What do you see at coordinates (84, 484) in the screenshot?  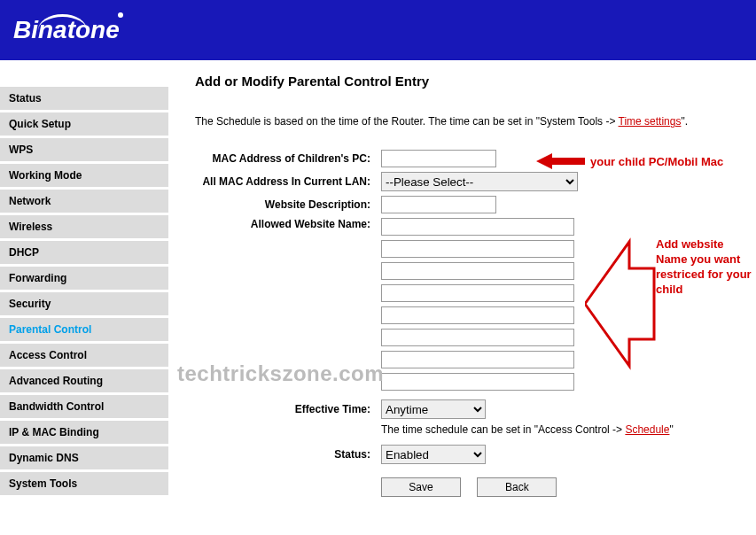 I see `sidebar-item-system-tools: System Tools` at bounding box center [84, 484].